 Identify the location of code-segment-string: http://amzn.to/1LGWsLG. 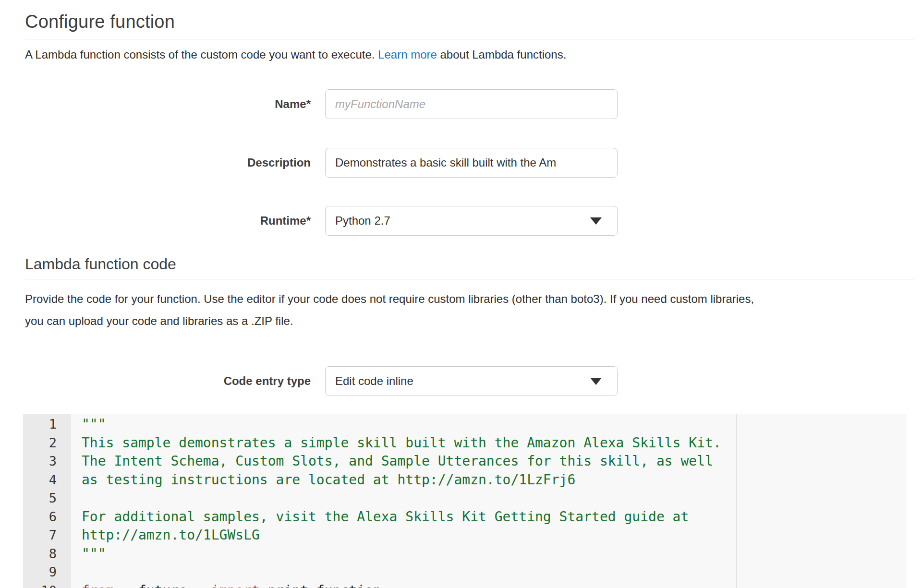
(171, 535).